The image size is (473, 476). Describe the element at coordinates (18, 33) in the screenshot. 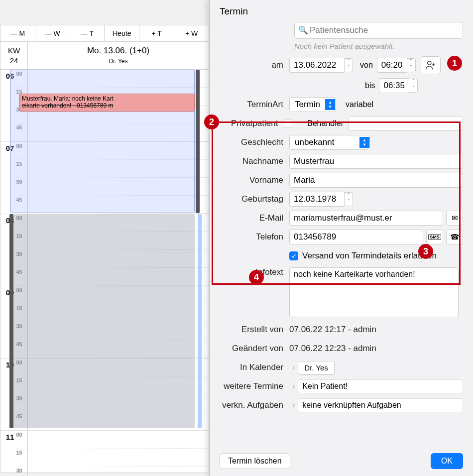

I see `nav-prev-month: — M` at that location.